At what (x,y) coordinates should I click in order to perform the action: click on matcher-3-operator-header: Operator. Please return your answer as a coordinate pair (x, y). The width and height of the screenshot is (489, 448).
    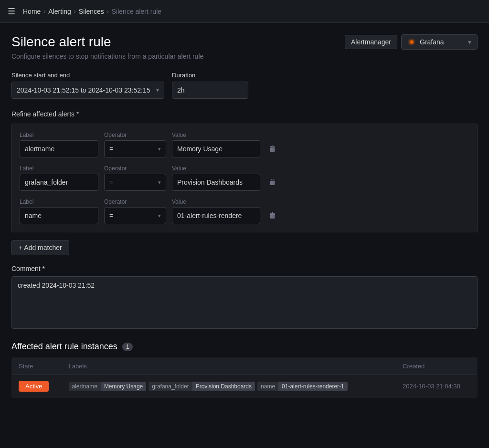
    Looking at the image, I should click on (135, 202).